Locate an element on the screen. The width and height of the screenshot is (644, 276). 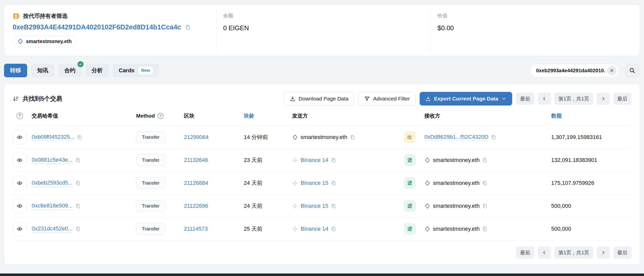
to-address-link: 0xDd8629b1...f52C4320D is located at coordinates (456, 137).